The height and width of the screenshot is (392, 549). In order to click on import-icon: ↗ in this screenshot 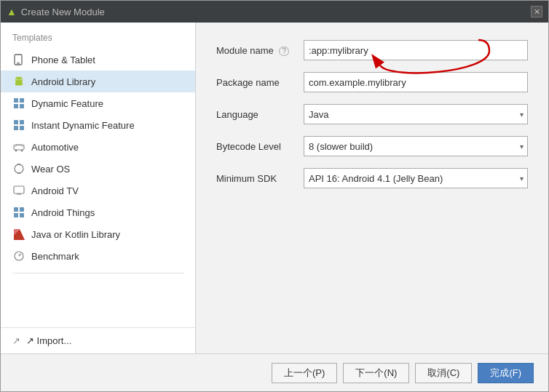, I will do `click(16, 340)`.